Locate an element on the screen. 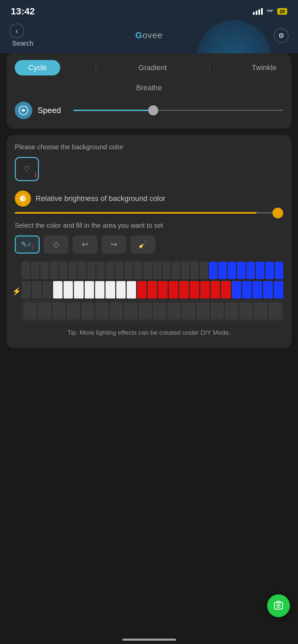 The width and height of the screenshot is (298, 644). brightness-icon: ⚡ is located at coordinates (23, 199).